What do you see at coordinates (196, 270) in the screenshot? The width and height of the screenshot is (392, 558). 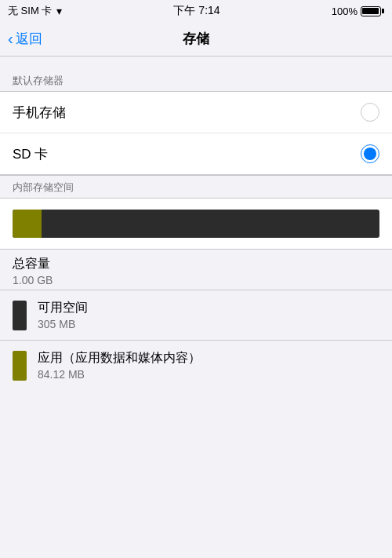 I see `capacity-section: 总容量 1.00 GB` at bounding box center [196, 270].